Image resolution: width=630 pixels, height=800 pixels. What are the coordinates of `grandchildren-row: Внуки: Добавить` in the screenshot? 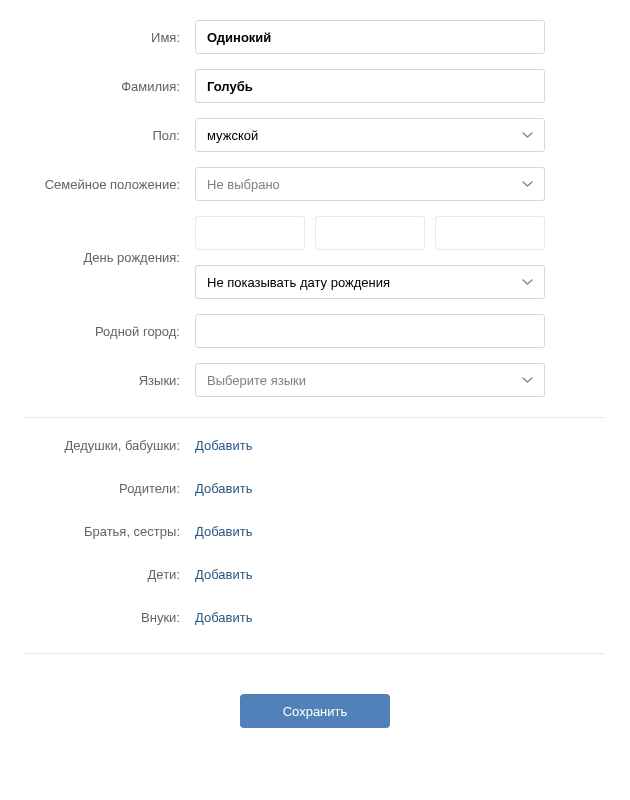 It's located at (315, 618).